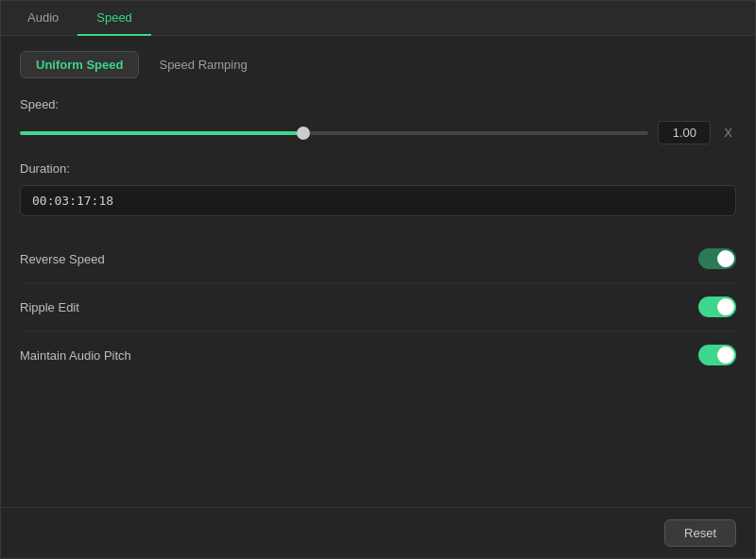  I want to click on speed-section: Speed: 1.00 X, so click(378, 121).